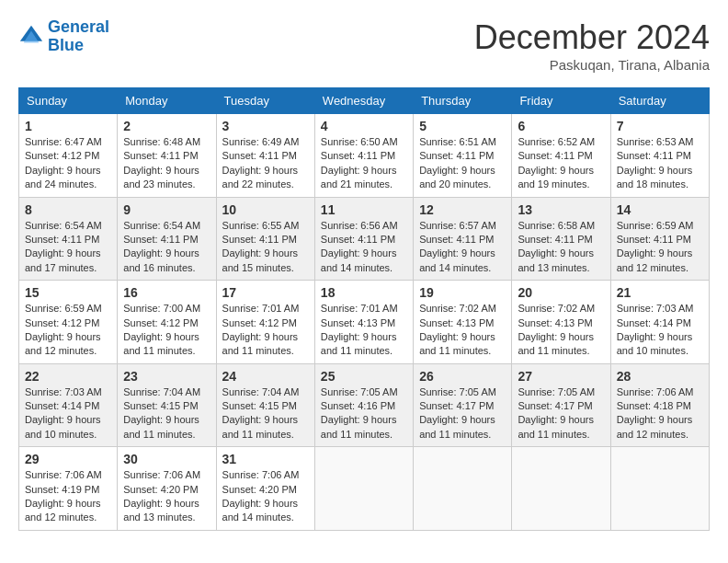  I want to click on day-number: 5, so click(462, 126).